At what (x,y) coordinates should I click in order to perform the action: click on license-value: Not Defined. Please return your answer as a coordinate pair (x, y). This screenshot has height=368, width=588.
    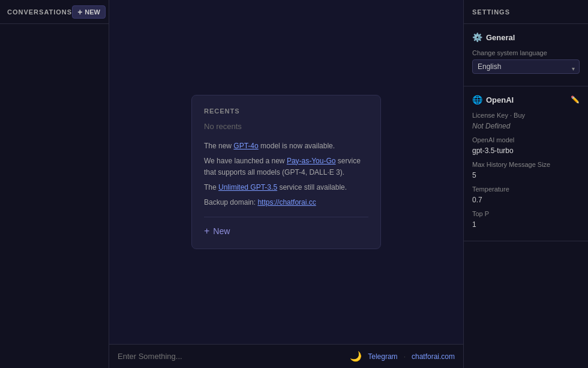
    Looking at the image, I should click on (526, 126).